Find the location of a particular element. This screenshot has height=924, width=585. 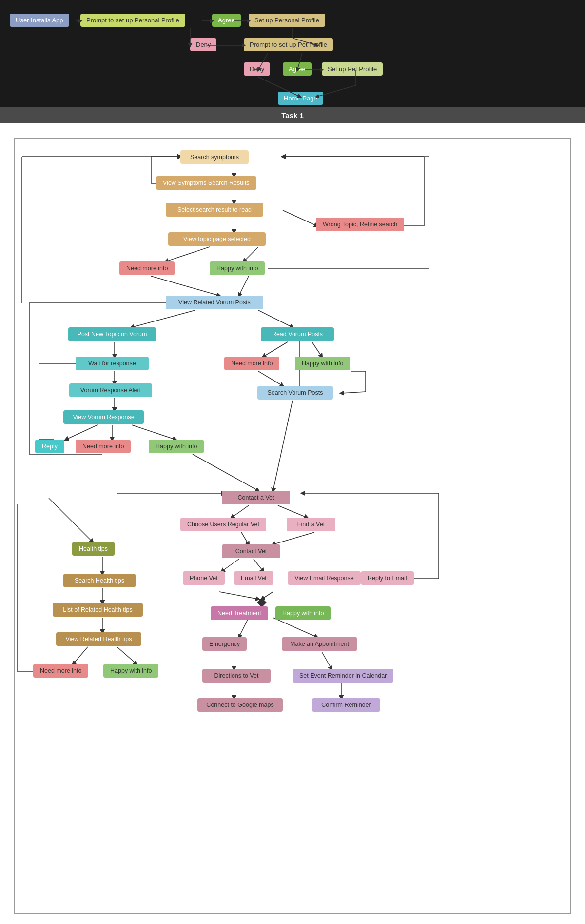

search-symptoms: Search symptoms is located at coordinates (214, 157).